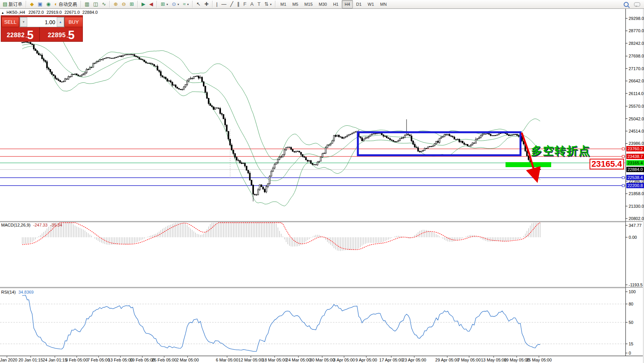 The image size is (644, 363). I want to click on market-icon-button: ◆, so click(32, 4).